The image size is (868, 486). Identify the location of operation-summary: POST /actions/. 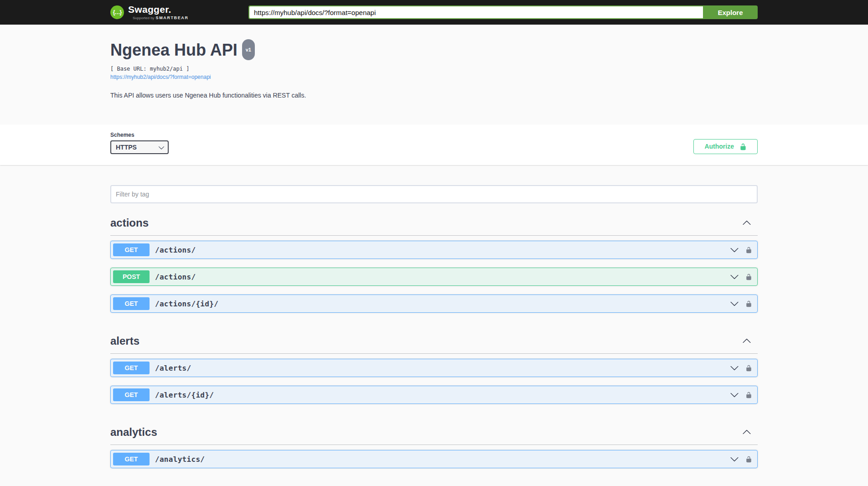
(434, 277).